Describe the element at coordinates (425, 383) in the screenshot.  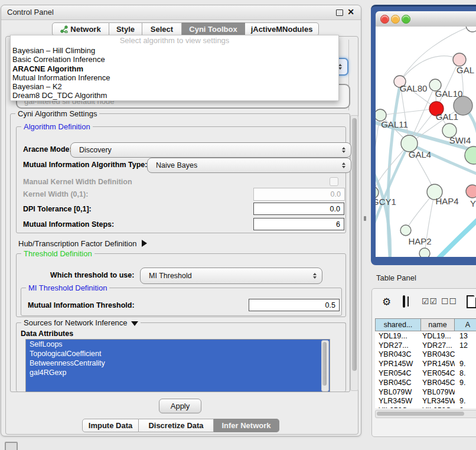
I see `table-row: YBR045CYBR045C9.` at that location.